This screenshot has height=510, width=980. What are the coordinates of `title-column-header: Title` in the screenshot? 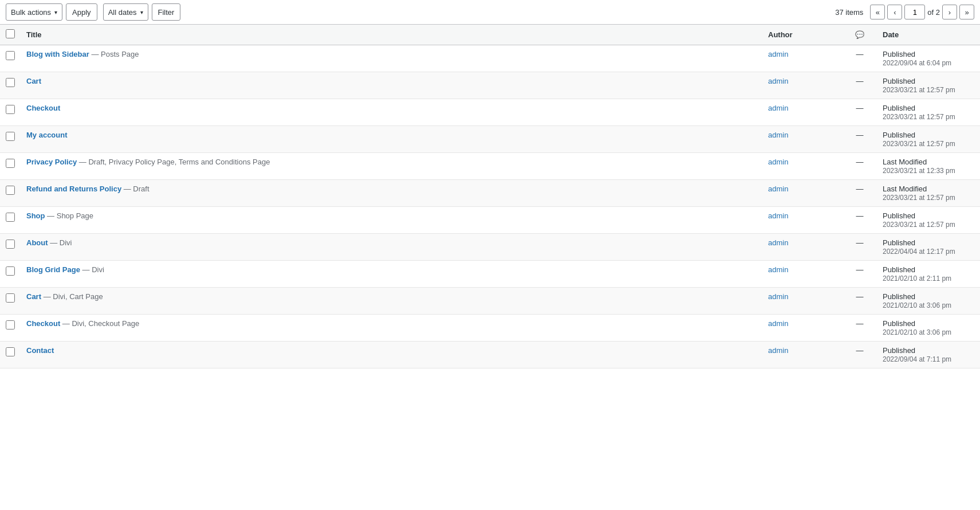 It's located at (392, 35).